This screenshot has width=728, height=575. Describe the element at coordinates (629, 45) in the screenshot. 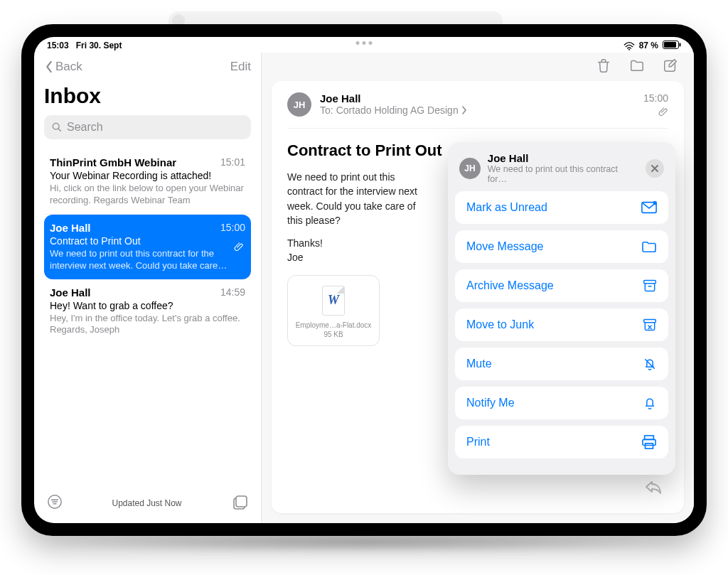

I see `wifi-icon` at that location.